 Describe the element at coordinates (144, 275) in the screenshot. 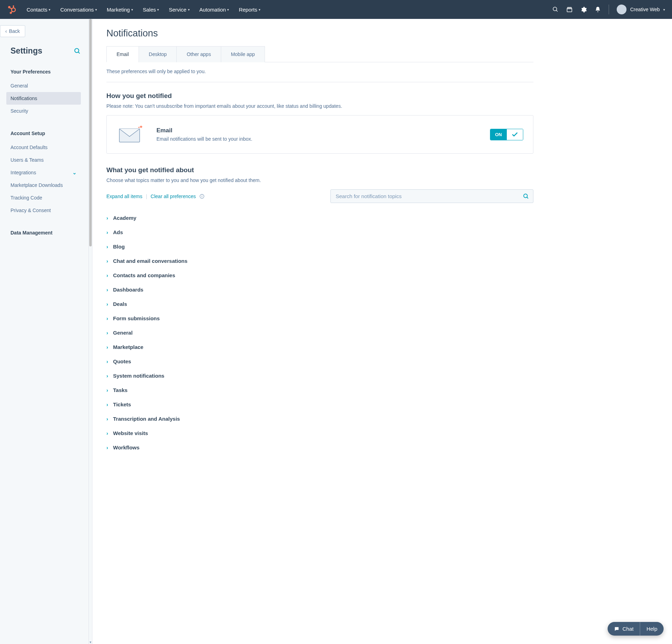

I see `topic-label: Contacts and companies` at that location.